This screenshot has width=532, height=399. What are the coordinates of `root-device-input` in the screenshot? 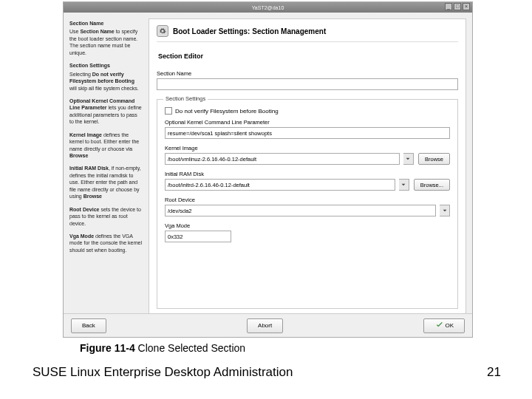 It's located at (300, 211).